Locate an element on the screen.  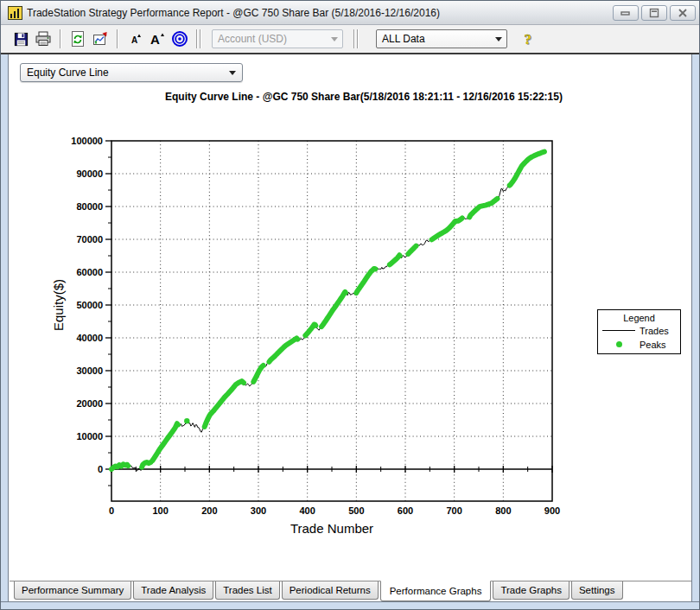
svg-text: 40000 is located at coordinates (90, 338).